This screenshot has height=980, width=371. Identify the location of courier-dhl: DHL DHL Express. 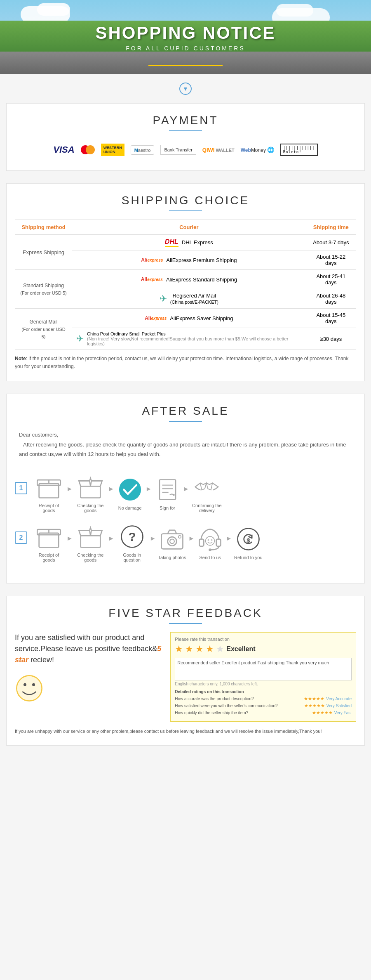
(189, 243).